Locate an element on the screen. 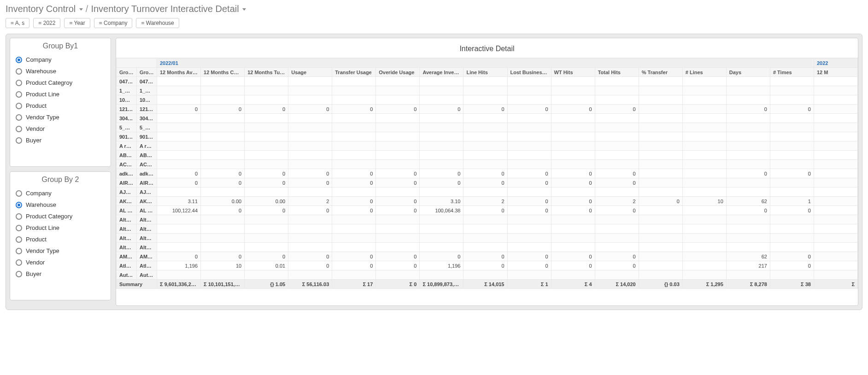 This screenshot has height=375, width=868. table-row: AIR INDIAAIR INDIA00000000000 is located at coordinates (487, 183).